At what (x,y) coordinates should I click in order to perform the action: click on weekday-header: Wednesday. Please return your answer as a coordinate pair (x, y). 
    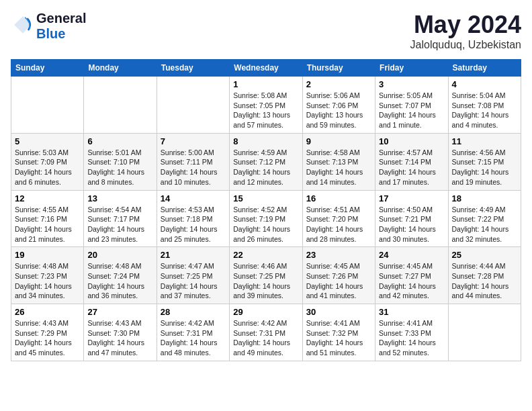
    Looking at the image, I should click on (266, 68).